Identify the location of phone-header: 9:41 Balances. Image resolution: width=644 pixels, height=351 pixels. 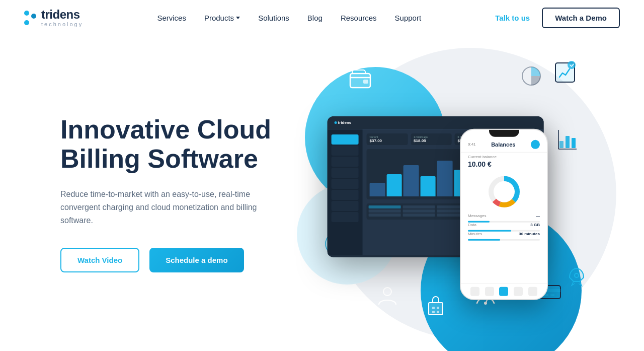
(504, 144).